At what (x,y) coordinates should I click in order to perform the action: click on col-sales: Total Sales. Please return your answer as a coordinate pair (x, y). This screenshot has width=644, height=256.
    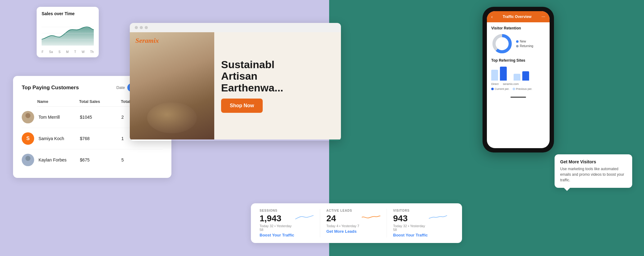
    Looking at the image, I should click on (100, 102).